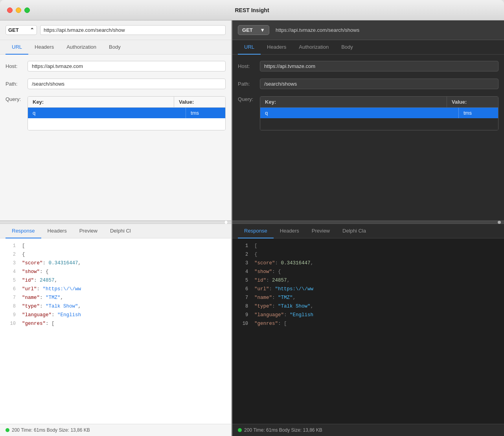  Describe the element at coordinates (379, 66) in the screenshot. I see `host-value-right: https://api.tvmaze.com` at that location.